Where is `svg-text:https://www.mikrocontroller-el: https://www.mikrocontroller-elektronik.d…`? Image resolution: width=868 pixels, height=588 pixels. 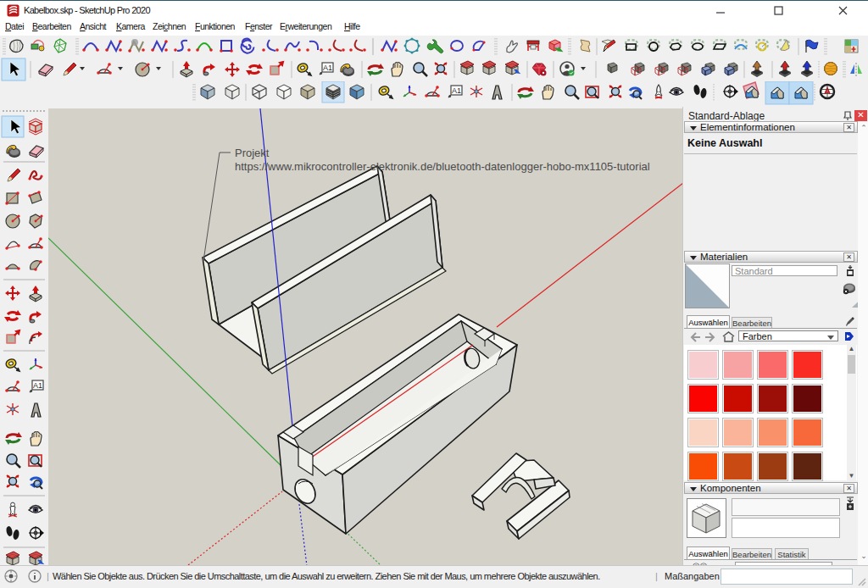 svg-text:https://www.mikrocontroller-el: https://www.mikrocontroller-elektronik.d… is located at coordinates (442, 166).